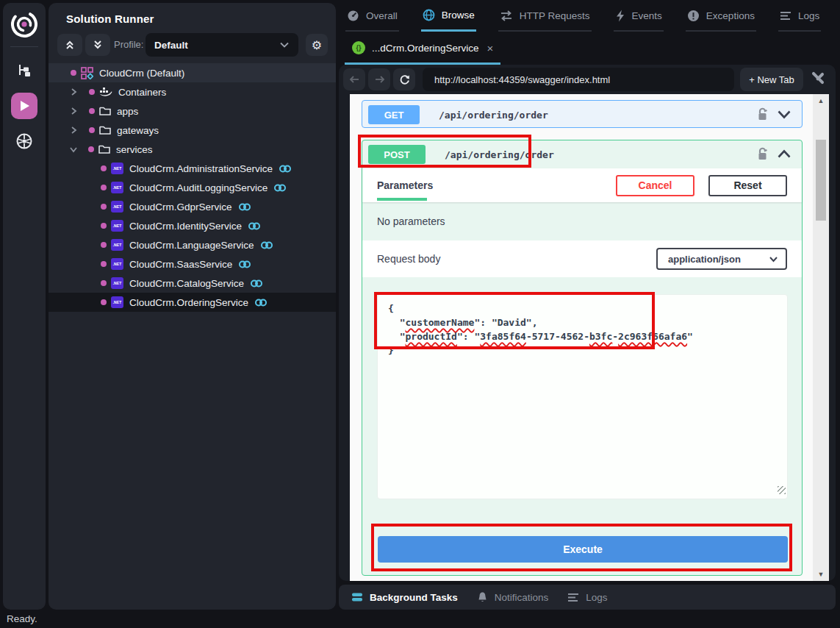 This screenshot has width=840, height=628. I want to click on json-line: "productId": "3fa85f64-5717-4562-b3fc-2c…, so click(582, 337).